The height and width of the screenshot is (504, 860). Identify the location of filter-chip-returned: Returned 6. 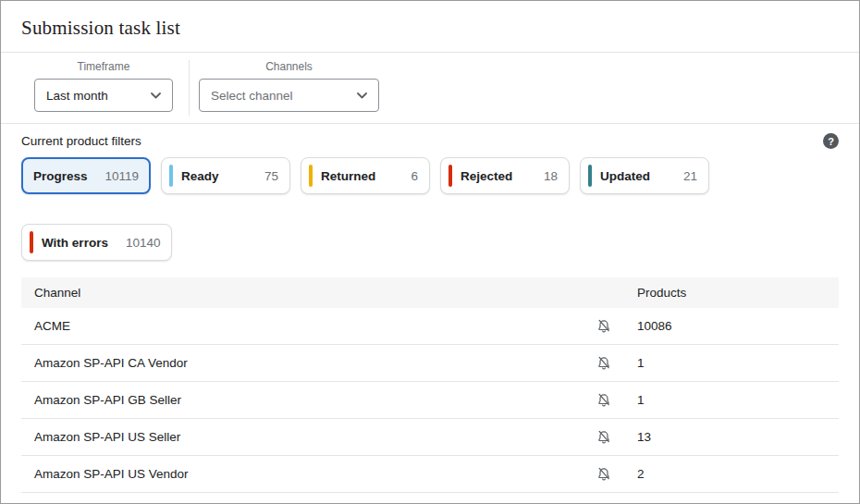
(365, 176).